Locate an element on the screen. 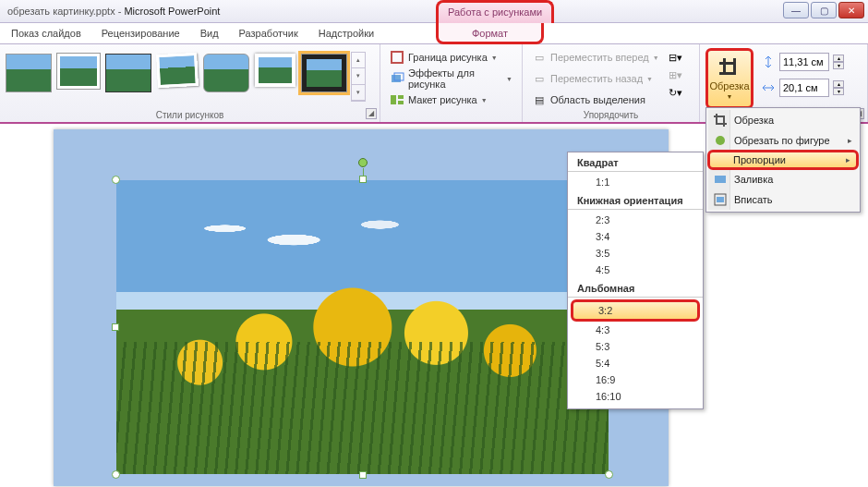  width-icon is located at coordinates (768, 88).